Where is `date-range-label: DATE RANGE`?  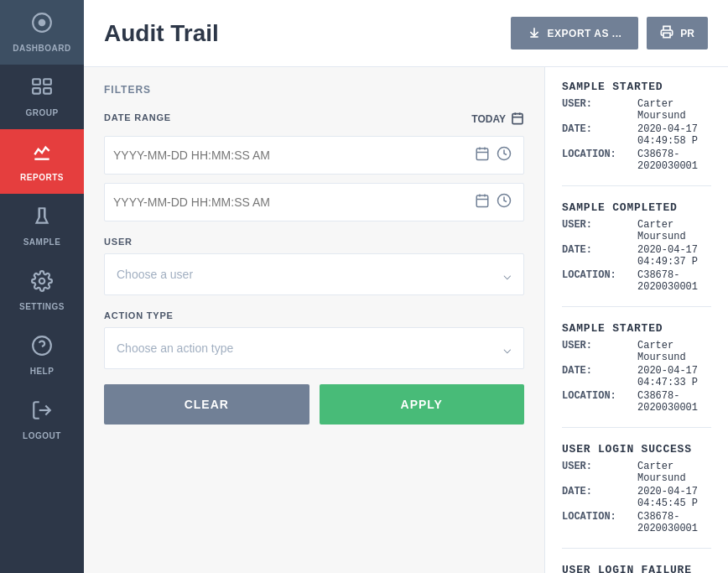
date-range-label: DATE RANGE is located at coordinates (138, 117).